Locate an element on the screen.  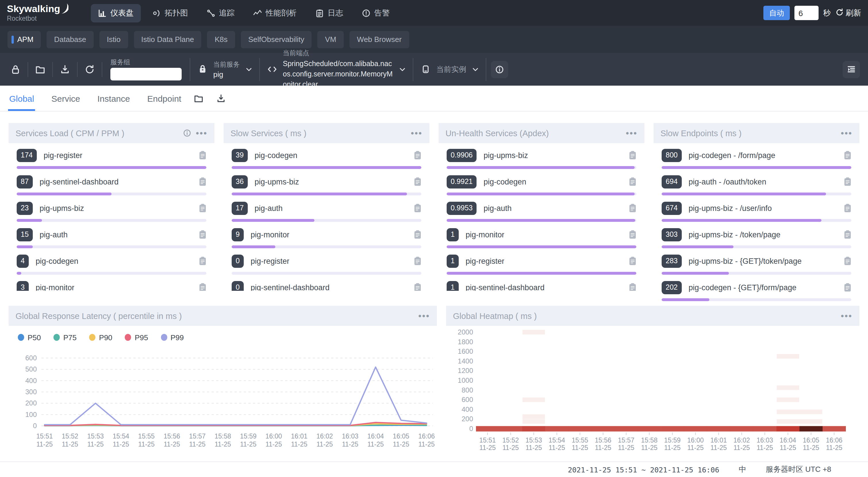
alarm-icon is located at coordinates (366, 13).